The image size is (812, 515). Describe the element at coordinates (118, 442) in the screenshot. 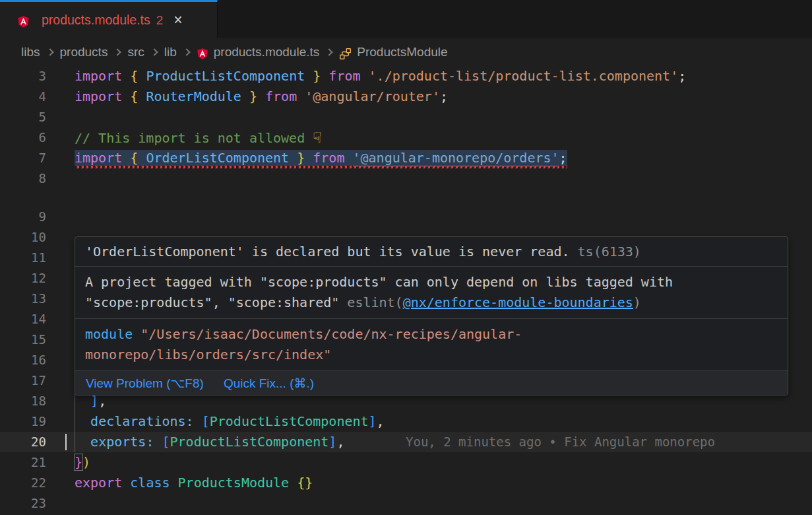

I see `code-token: exports` at that location.